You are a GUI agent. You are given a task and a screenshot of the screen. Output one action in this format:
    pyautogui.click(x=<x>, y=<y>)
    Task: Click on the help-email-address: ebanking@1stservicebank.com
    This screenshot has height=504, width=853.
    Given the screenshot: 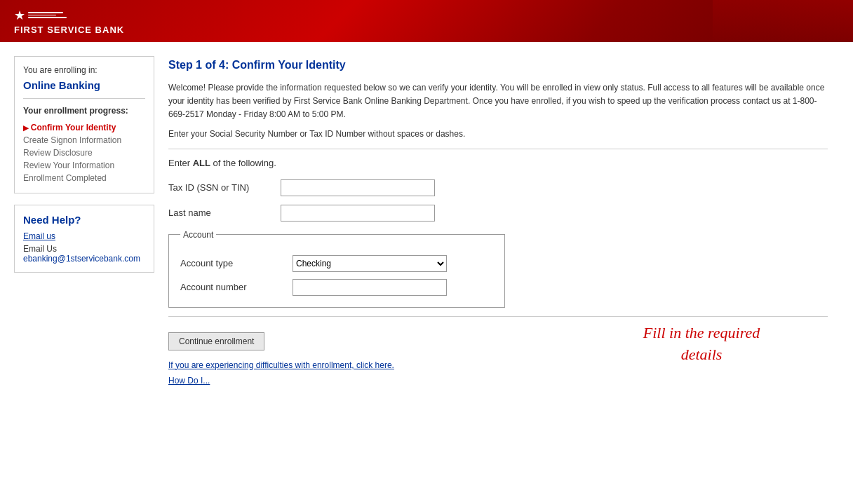 What is the action you would take?
    pyautogui.click(x=84, y=259)
    